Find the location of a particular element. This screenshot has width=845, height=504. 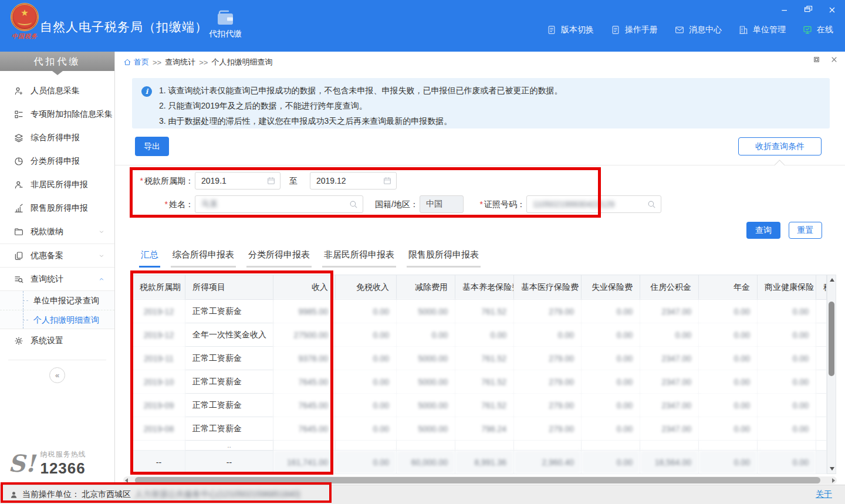

name-input: 马某 is located at coordinates (279, 204).